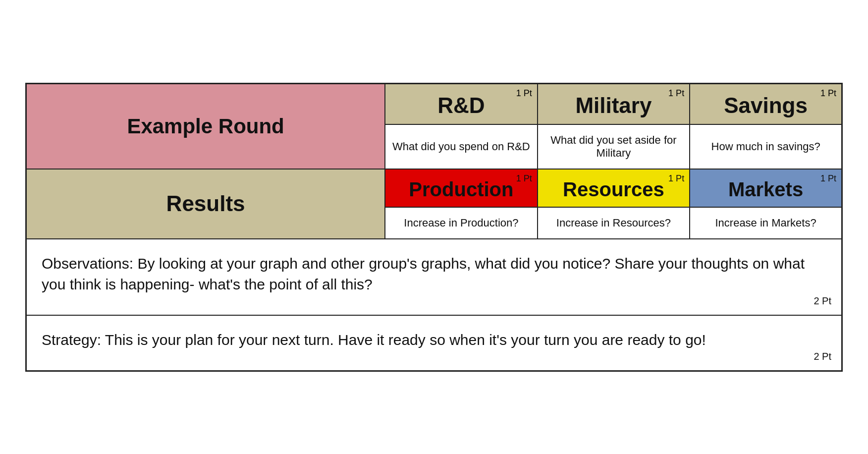 This screenshot has width=868, height=454. Describe the element at coordinates (374, 340) in the screenshot. I see `strategy-text: Strategy: This is your plan for your nex…` at that location.